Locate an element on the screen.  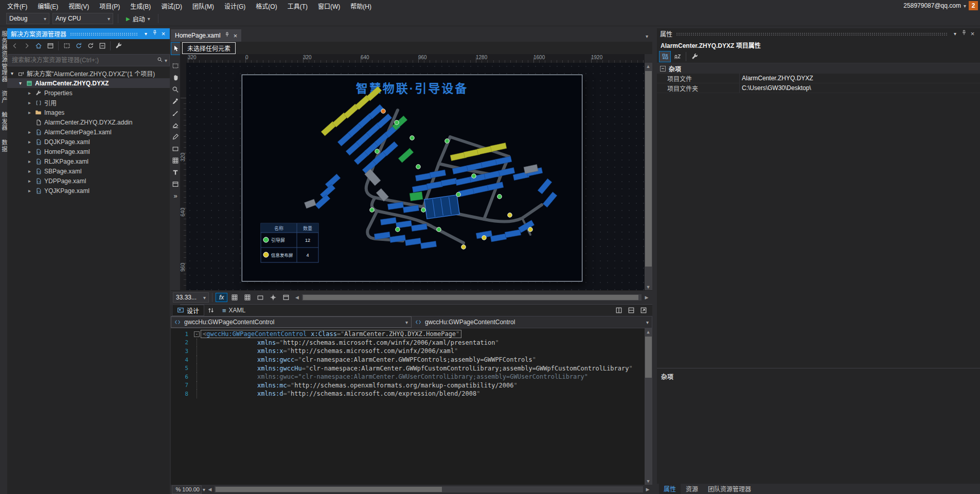
editor-zoom-dropdown: 100.00 % is located at coordinates (187, 490).